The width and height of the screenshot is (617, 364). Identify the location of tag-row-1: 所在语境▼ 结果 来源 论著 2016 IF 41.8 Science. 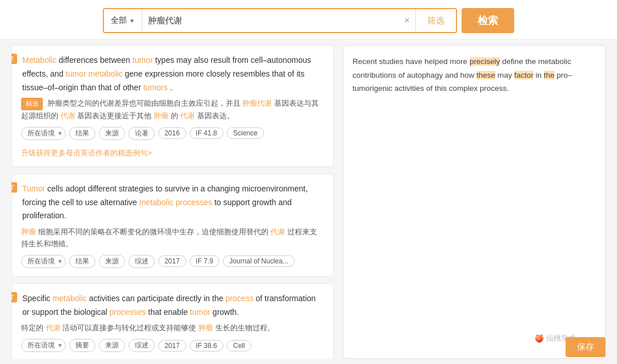
(173, 134).